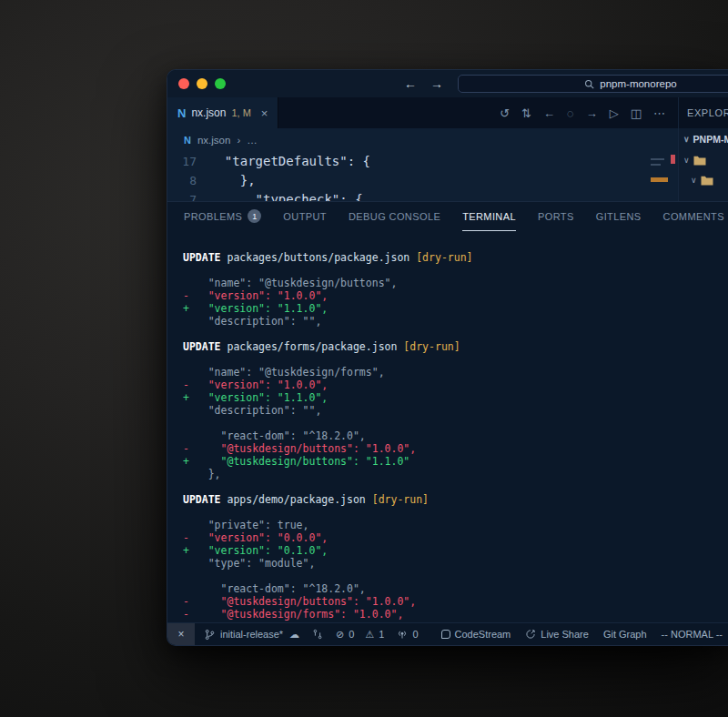 The width and height of the screenshot is (728, 717). What do you see at coordinates (252, 140) in the screenshot?
I see `breadcrumb-more: …` at bounding box center [252, 140].